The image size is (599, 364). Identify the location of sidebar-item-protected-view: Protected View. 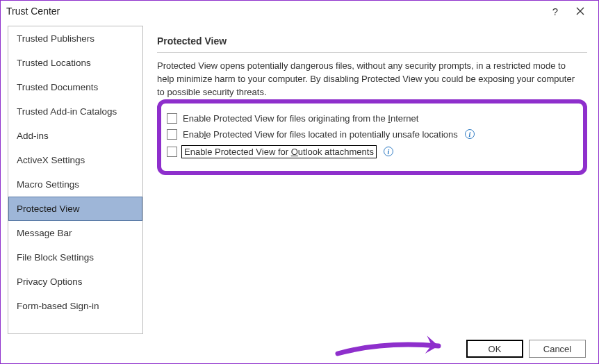
(75, 208).